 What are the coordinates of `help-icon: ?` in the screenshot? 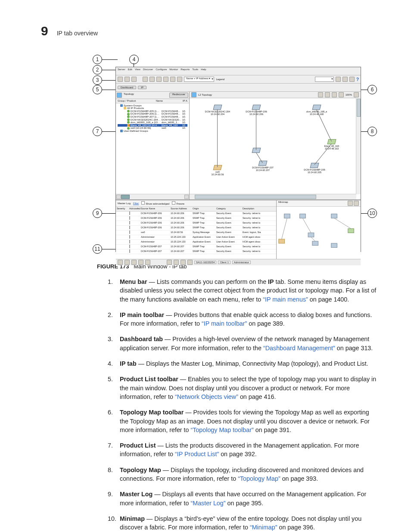 It's located at (358, 79).